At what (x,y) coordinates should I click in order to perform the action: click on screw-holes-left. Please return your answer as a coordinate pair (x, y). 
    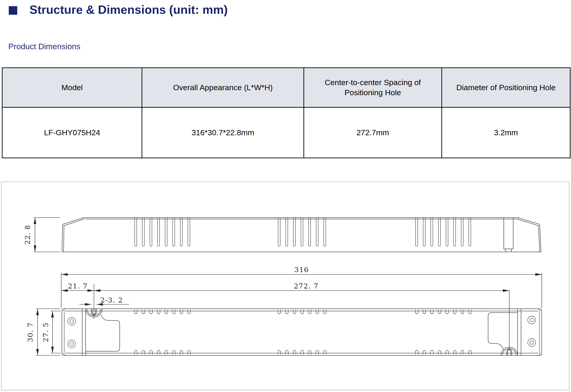
    Looking at the image, I should click on (72, 333).